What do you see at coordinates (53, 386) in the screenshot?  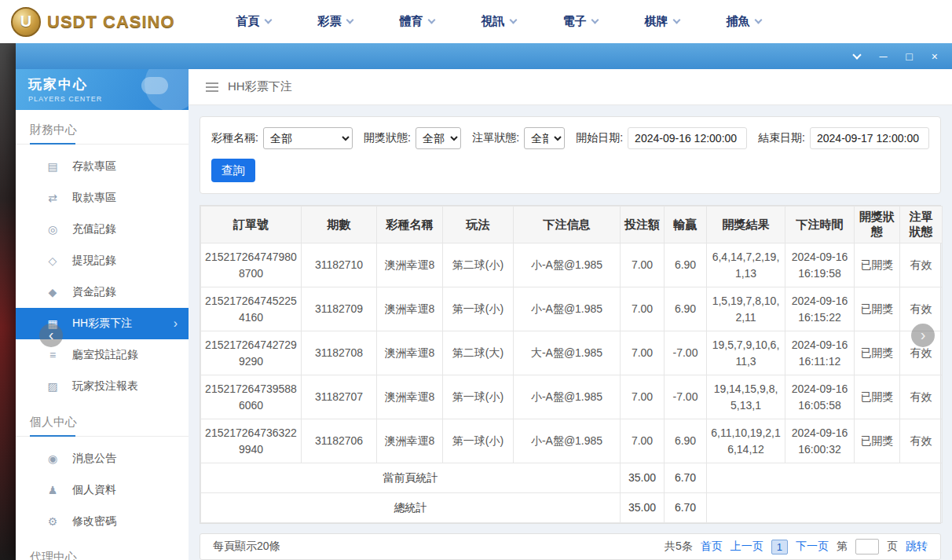 I see `player-report-icon: ▨` at bounding box center [53, 386].